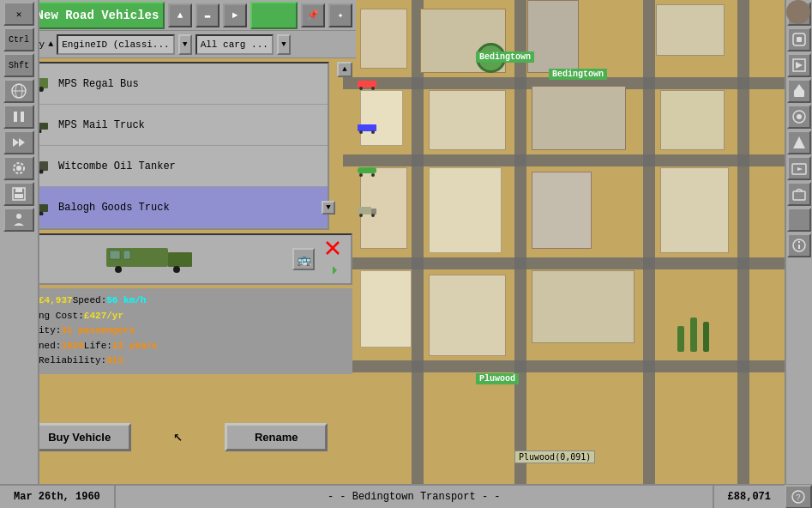  What do you see at coordinates (190, 166) in the screenshot?
I see `vehicle-name-witcombe-oil-tanker: Witcombe Oil Tanker` at bounding box center [190, 166].